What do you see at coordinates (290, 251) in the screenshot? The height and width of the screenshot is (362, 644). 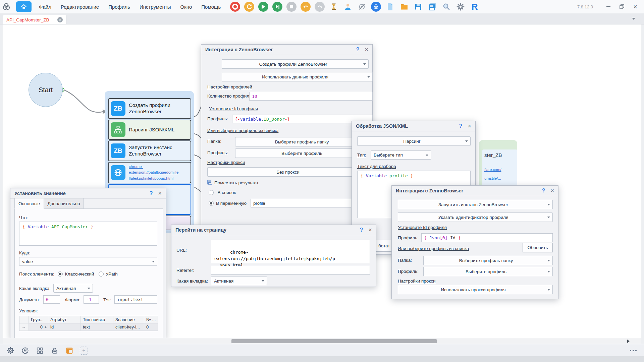 I see `url-textarea: chrome-extension://pabjfbciaedomjjfelfaf…` at bounding box center [290, 251].